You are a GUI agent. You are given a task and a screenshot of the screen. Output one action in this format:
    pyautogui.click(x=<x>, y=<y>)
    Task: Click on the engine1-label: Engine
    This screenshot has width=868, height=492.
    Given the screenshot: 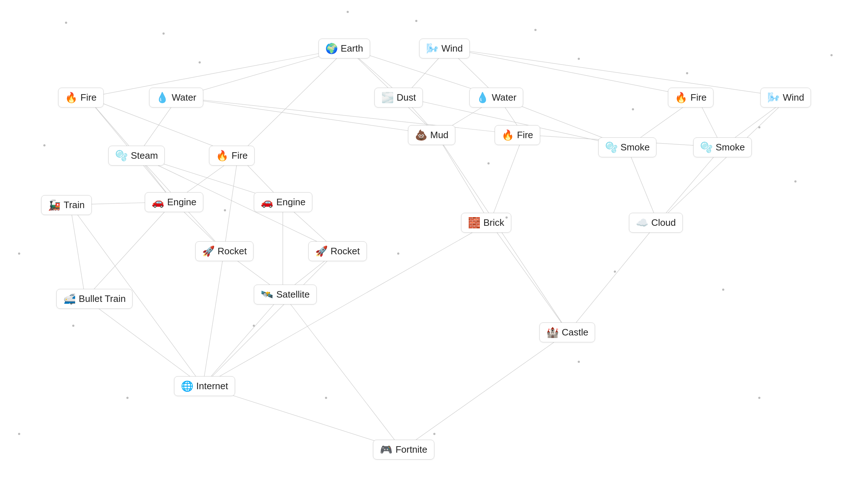 What is the action you would take?
    pyautogui.click(x=182, y=202)
    